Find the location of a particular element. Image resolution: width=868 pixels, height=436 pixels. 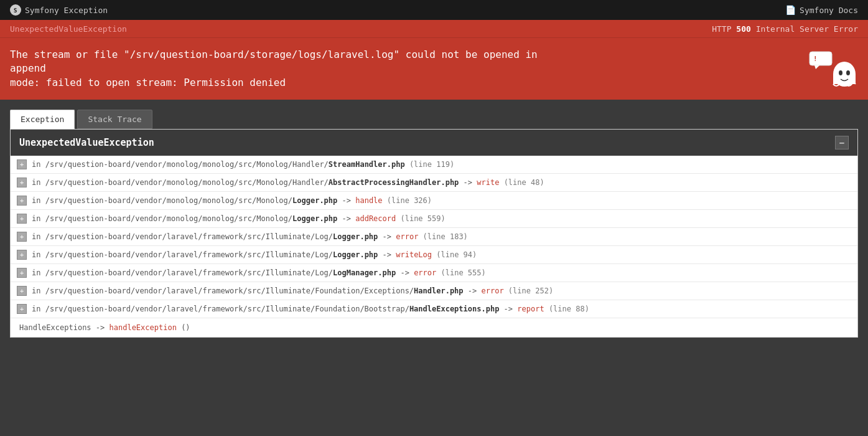

docs-link: 📄 Symfony Docs is located at coordinates (821, 10).